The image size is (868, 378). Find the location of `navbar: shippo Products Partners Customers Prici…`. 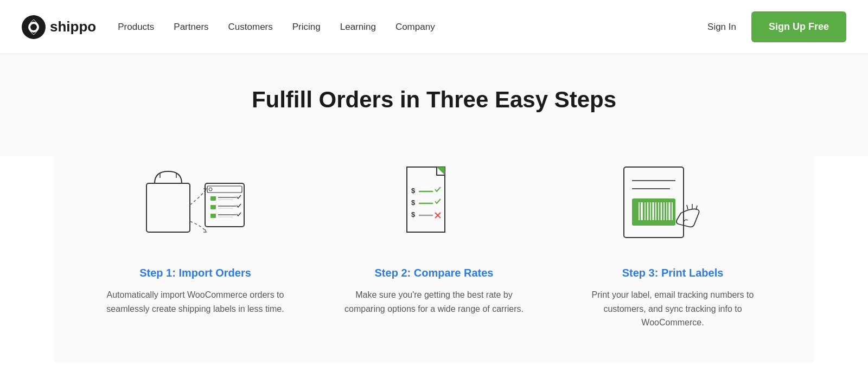

navbar: shippo Products Partners Customers Prici… is located at coordinates (434, 27).